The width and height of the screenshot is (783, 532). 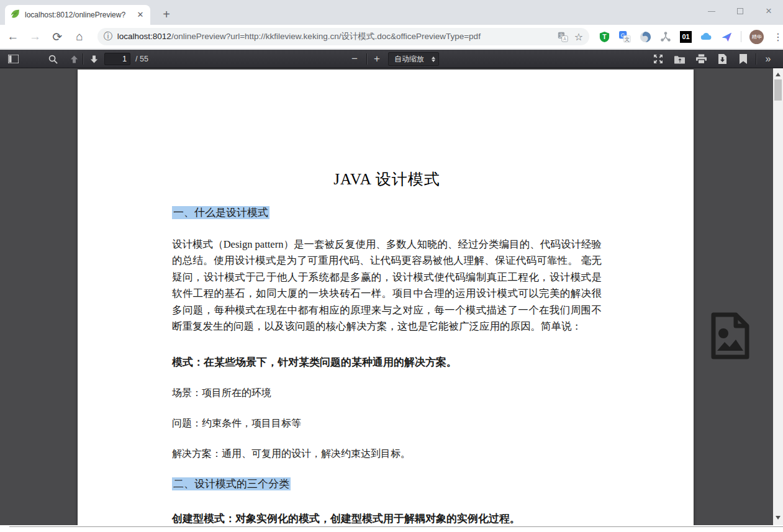 I want to click on page-number-input, so click(x=117, y=59).